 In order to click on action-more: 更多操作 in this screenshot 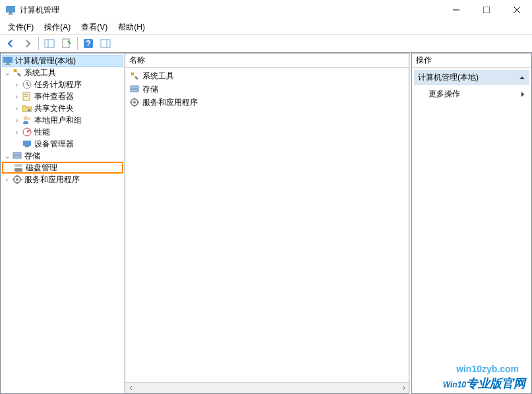, I will do `click(472, 94)`.